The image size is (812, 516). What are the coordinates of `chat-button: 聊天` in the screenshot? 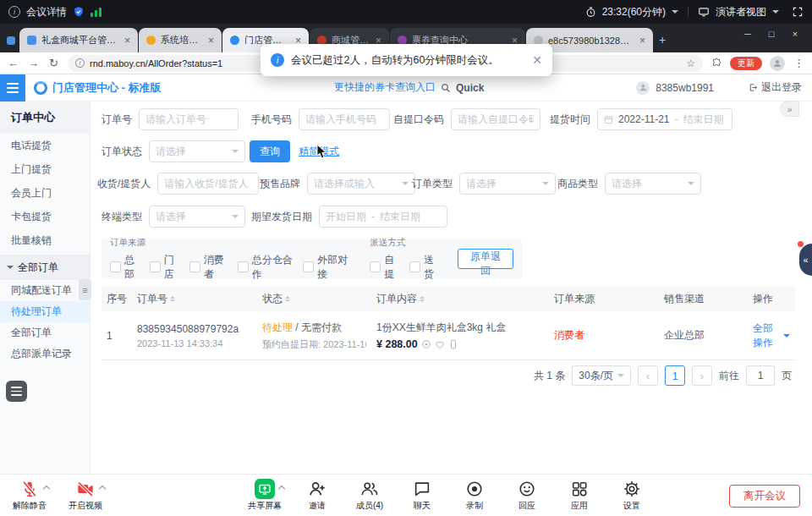 It's located at (422, 496).